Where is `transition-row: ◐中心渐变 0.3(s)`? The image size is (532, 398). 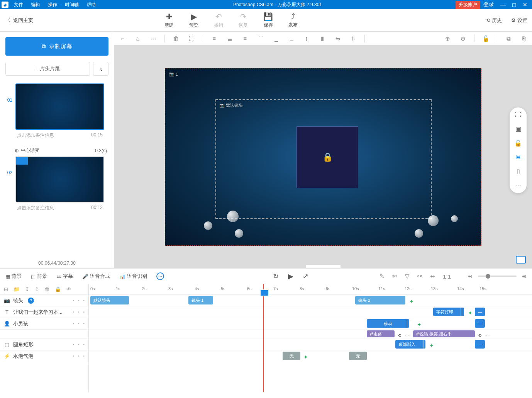
transition-row: ◐中心渐变 0.3(s) is located at coordinates (57, 151).